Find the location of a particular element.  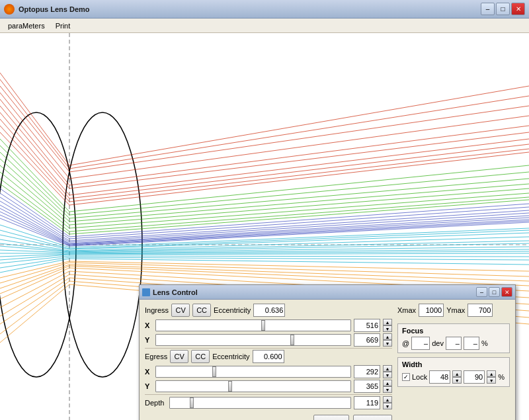

width-v2-up: ▲ is located at coordinates (491, 374).